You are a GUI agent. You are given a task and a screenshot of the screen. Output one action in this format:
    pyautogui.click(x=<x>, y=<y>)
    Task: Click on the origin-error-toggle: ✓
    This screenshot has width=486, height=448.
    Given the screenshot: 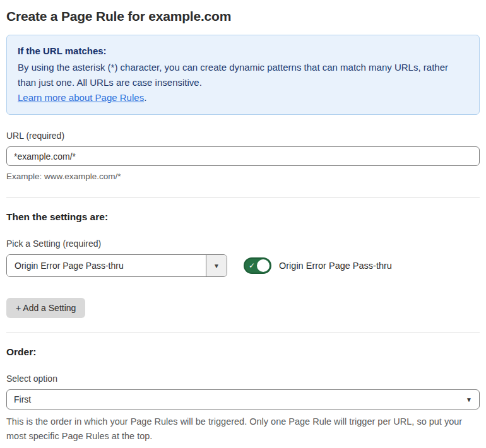 What is the action you would take?
    pyautogui.click(x=258, y=266)
    